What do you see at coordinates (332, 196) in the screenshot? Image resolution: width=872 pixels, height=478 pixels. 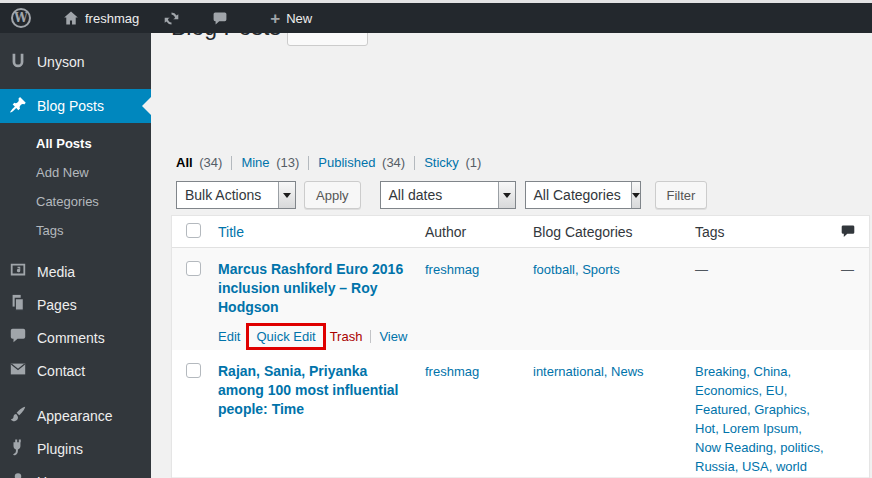 I see `apply-button-label: Apply` at bounding box center [332, 196].